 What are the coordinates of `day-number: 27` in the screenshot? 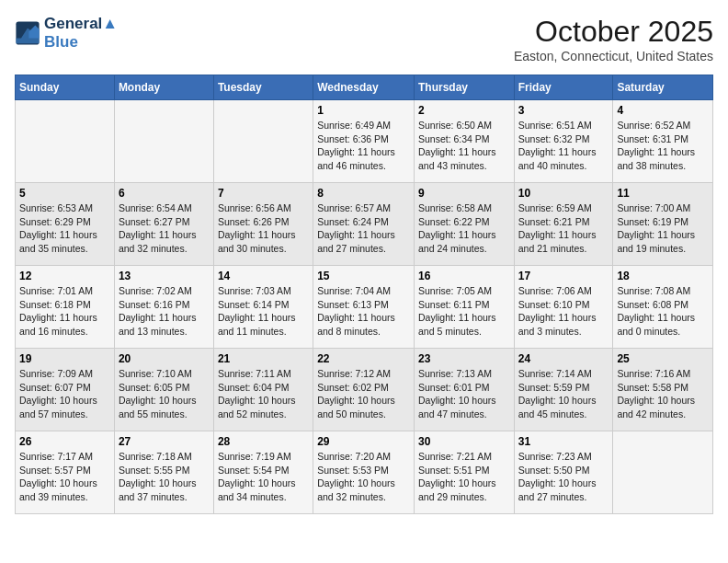 It's located at (164, 442).